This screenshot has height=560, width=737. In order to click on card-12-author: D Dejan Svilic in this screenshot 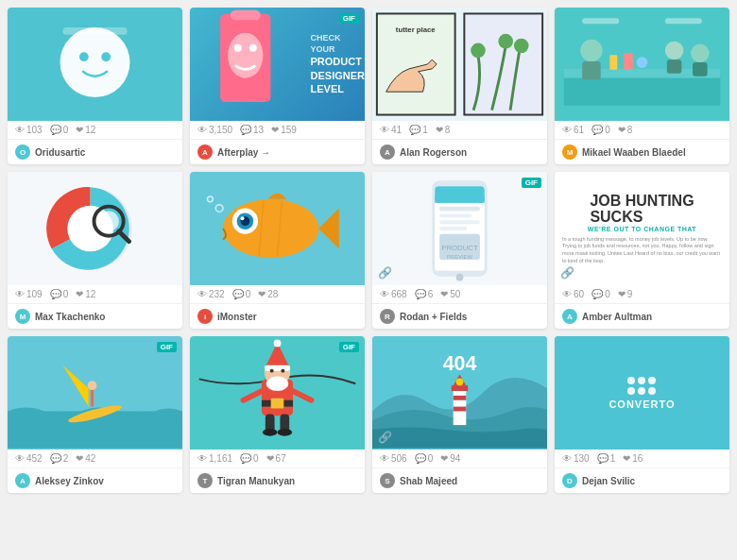, I will do `click(643, 481)`.